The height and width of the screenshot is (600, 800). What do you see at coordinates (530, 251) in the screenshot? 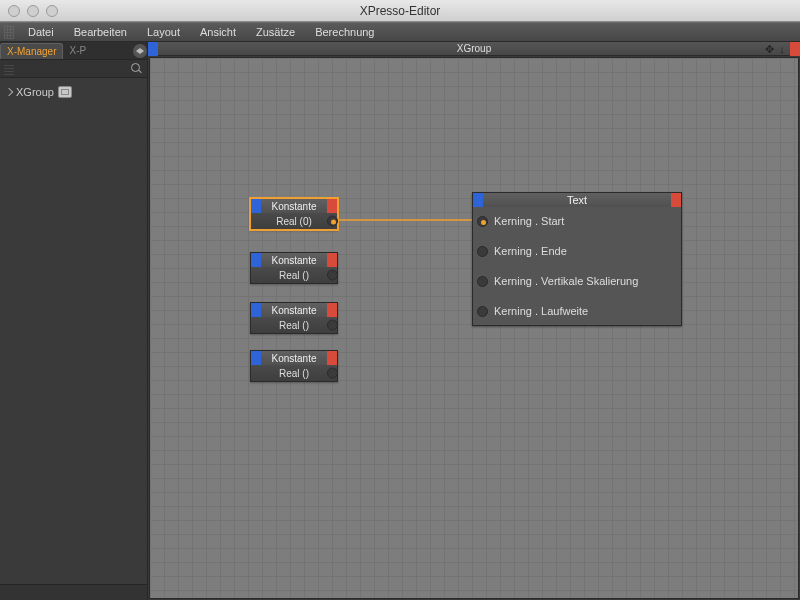
I see `input-label: Kerning . Ende` at bounding box center [530, 251].